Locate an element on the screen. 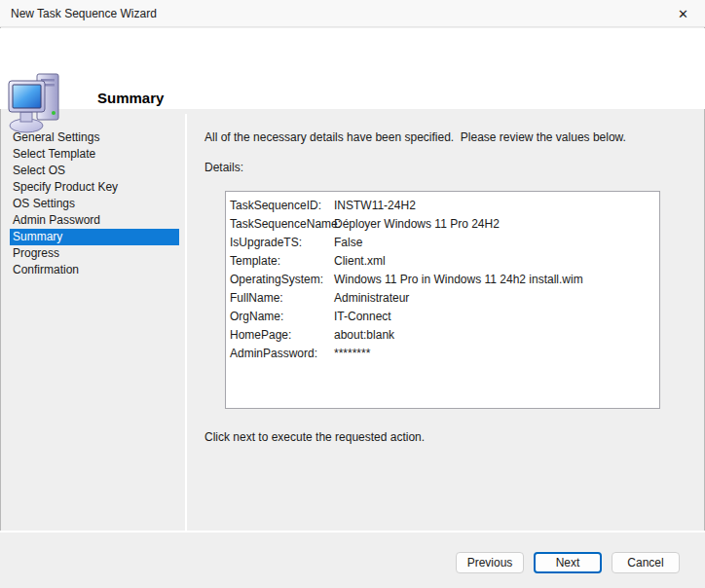  sidebar-item-specify-product-key: Specify Product Key is located at coordinates (94, 187).